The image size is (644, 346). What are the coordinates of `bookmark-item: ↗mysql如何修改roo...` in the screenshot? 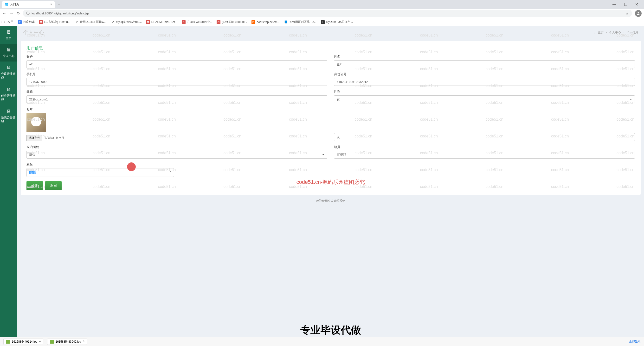 It's located at (126, 22).